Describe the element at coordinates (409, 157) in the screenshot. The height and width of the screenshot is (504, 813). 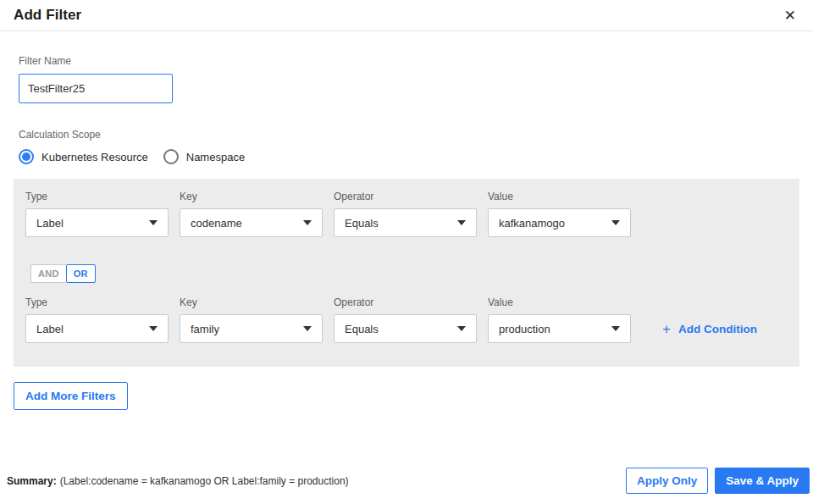
I see `calculation-scope-options: Kubernetes Resource Namespace` at that location.